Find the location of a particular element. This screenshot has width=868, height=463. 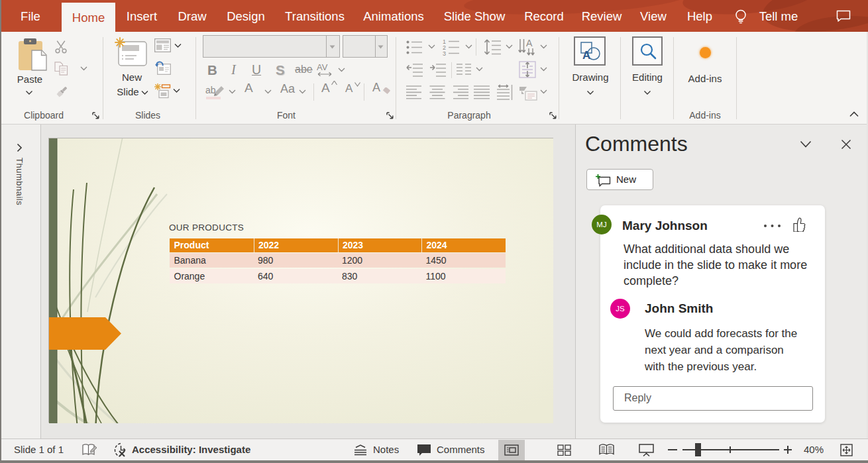

svg-text: AV is located at coordinates (322, 68).